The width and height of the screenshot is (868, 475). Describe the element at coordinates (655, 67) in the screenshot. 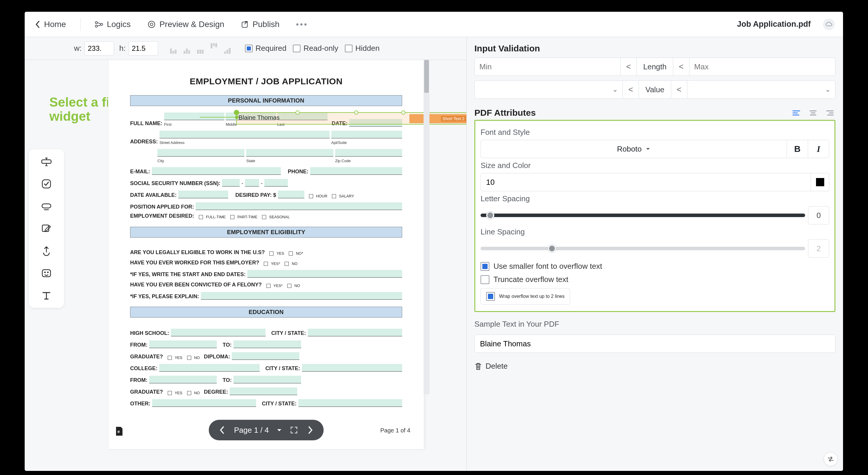

I see `length-validation-row: < Length <` at that location.